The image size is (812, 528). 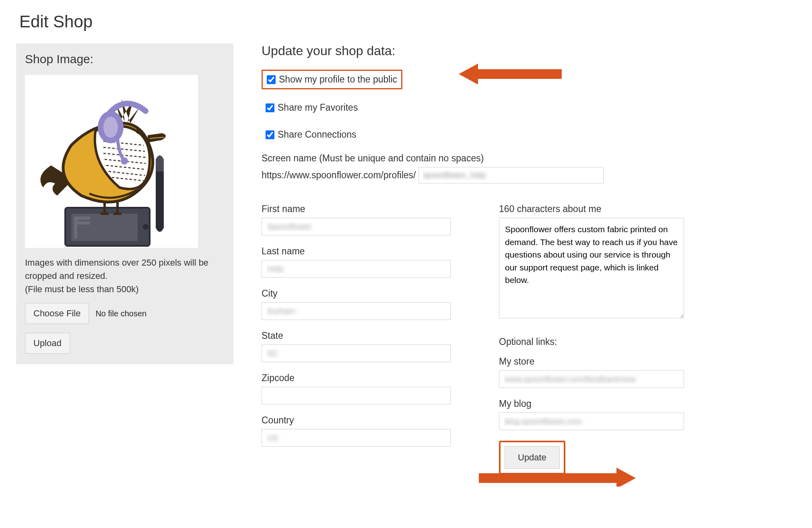 What do you see at coordinates (532, 458) in the screenshot?
I see `update-button: Update` at bounding box center [532, 458].